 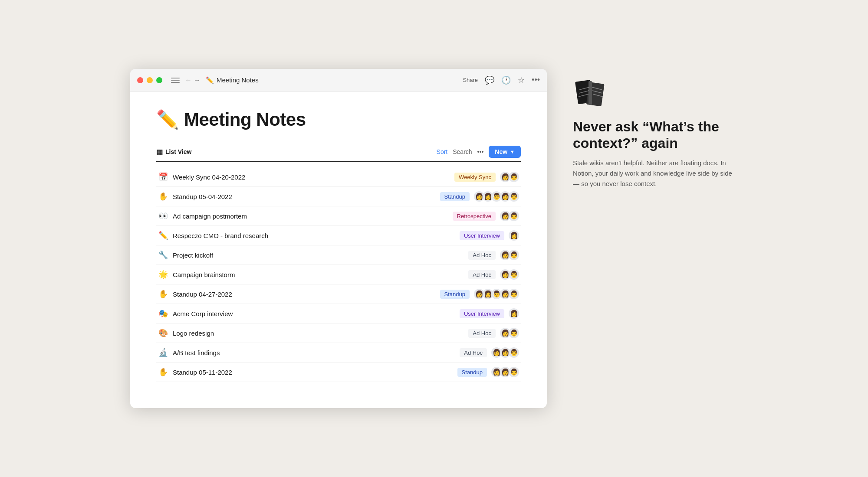 What do you see at coordinates (339, 120) in the screenshot?
I see `page-heading: ✏️ Meeting Notes` at bounding box center [339, 120].